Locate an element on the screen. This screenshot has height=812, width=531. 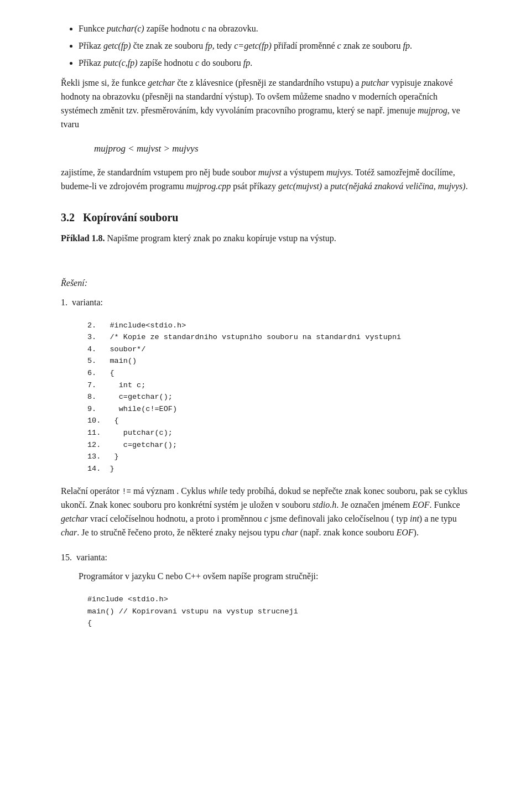
example-bold-label: Příklad 1.8. is located at coordinates (83, 238).